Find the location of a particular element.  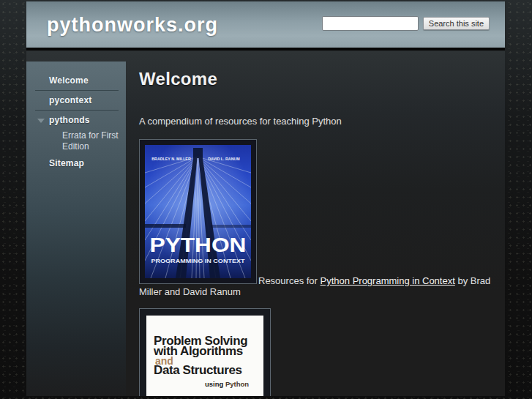

bridge-cover-art: BRADLEY N. MILLER DAVID L. RANUM PYTHON … is located at coordinates (198, 212).